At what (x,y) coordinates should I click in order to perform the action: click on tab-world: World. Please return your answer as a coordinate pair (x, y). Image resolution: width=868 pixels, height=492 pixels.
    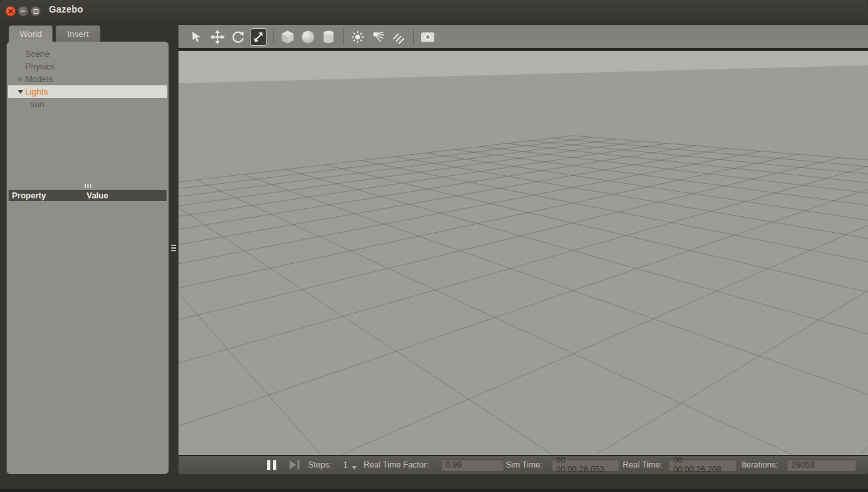
    Looking at the image, I should click on (30, 34).